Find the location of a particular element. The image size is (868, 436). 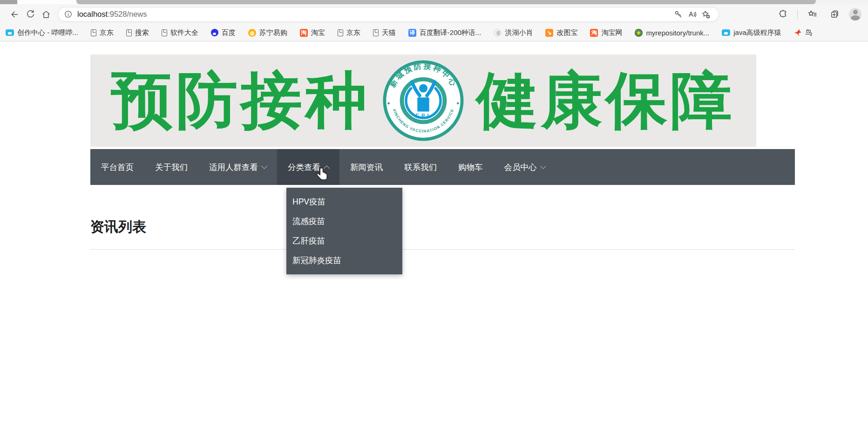

home-button is located at coordinates (46, 14).